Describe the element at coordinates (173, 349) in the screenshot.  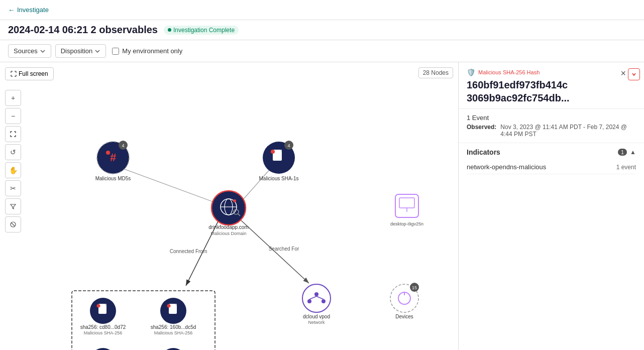
I see `sha256-4-circle` at that location.